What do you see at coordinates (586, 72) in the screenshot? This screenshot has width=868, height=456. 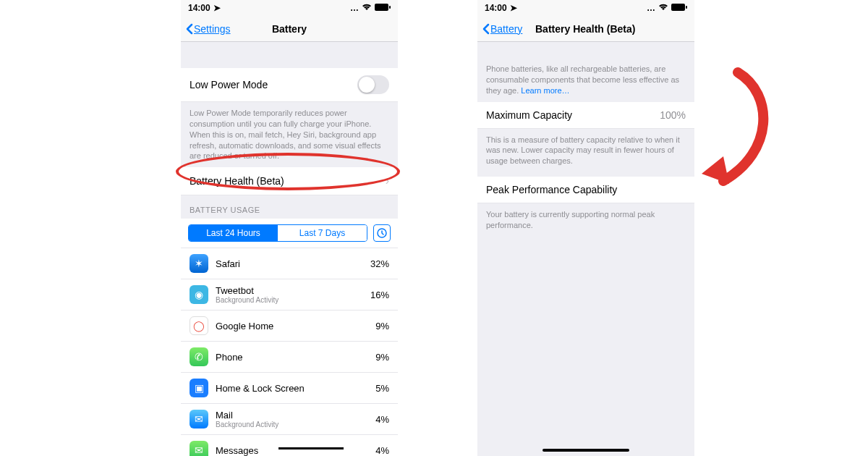 I see `intro-text: Phone batteries, like all rechargeable b…` at bounding box center [586, 72].